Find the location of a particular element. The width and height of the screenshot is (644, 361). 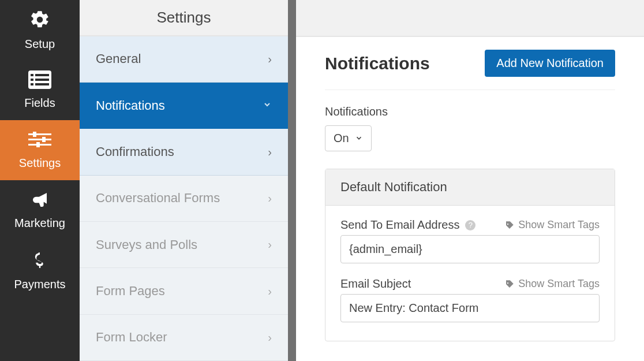

rail-payments: Payments is located at coordinates (40, 270).